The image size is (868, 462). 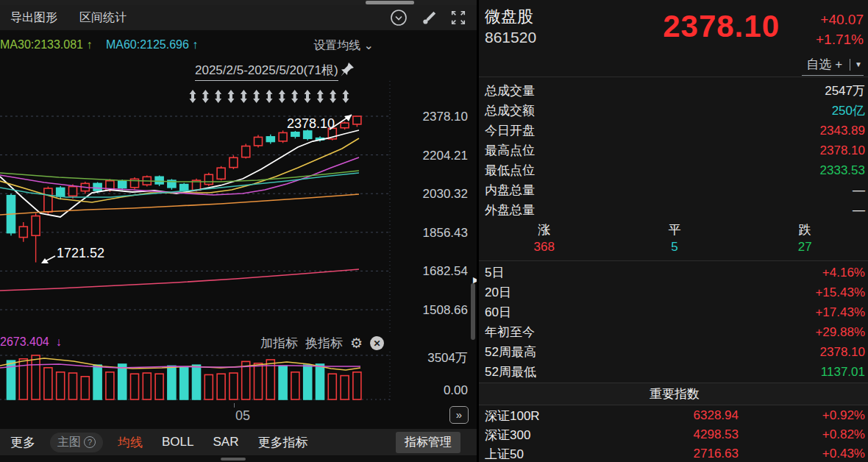 What do you see at coordinates (674, 312) in the screenshot?
I see `period-row: 60日+17.43%` at bounding box center [674, 312].